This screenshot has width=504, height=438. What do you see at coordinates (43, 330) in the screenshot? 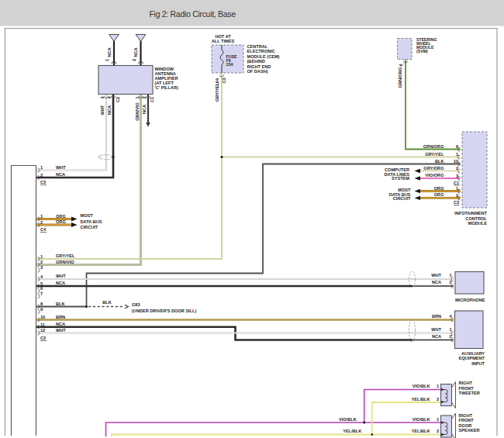
I see `svg-text: 12` at bounding box center [43, 330].